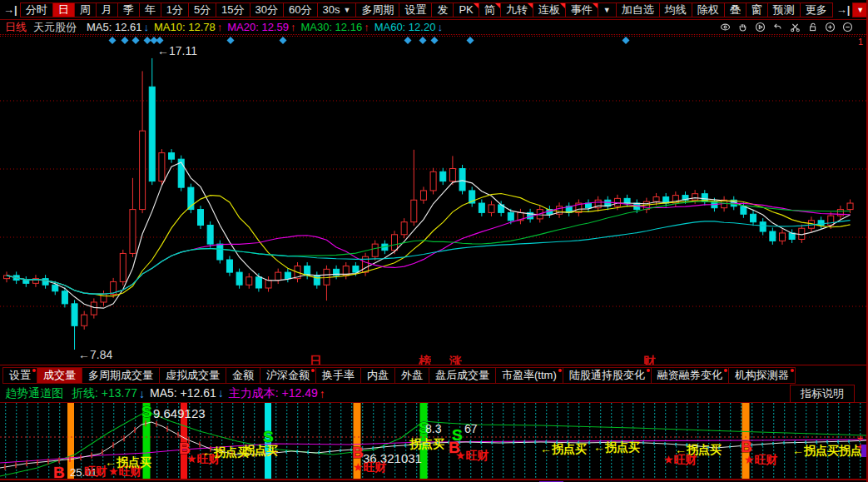 The width and height of the screenshot is (868, 482). What do you see at coordinates (20, 375) in the screenshot?
I see `indicator-tab-0: 设置` at bounding box center [20, 375].